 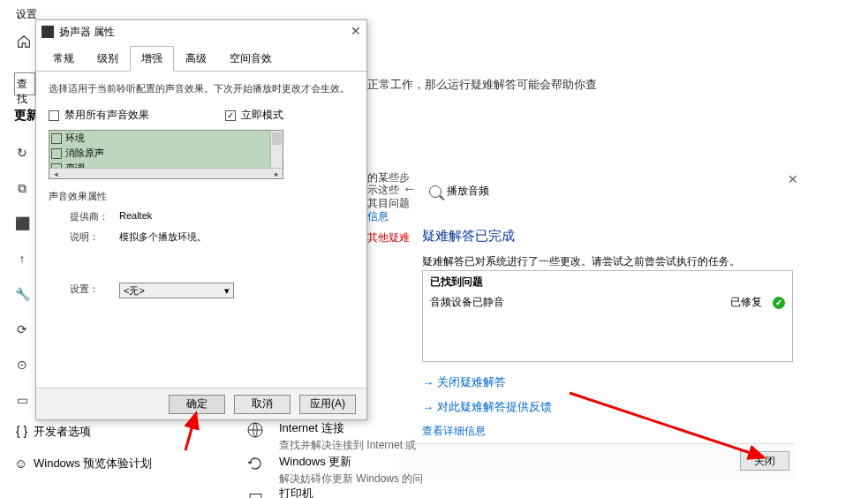 I want to click on issues-heading: 已找到问题, so click(x=608, y=283).